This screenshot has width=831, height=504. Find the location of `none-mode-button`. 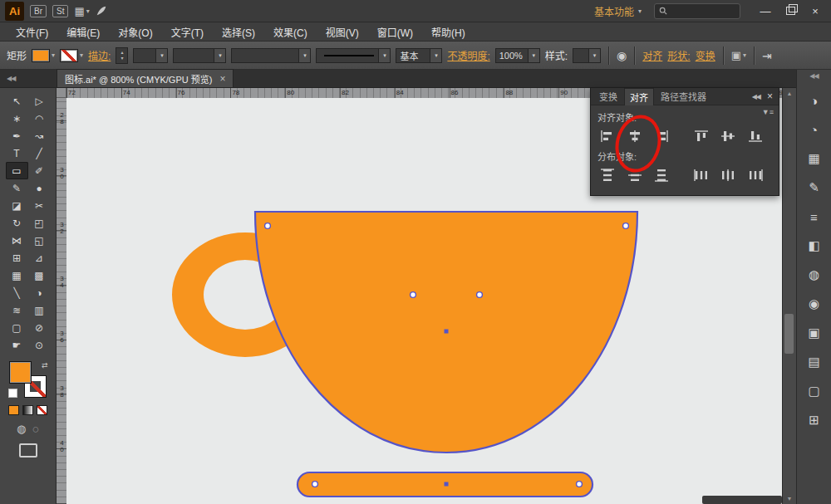

none-mode-button is located at coordinates (42, 410).